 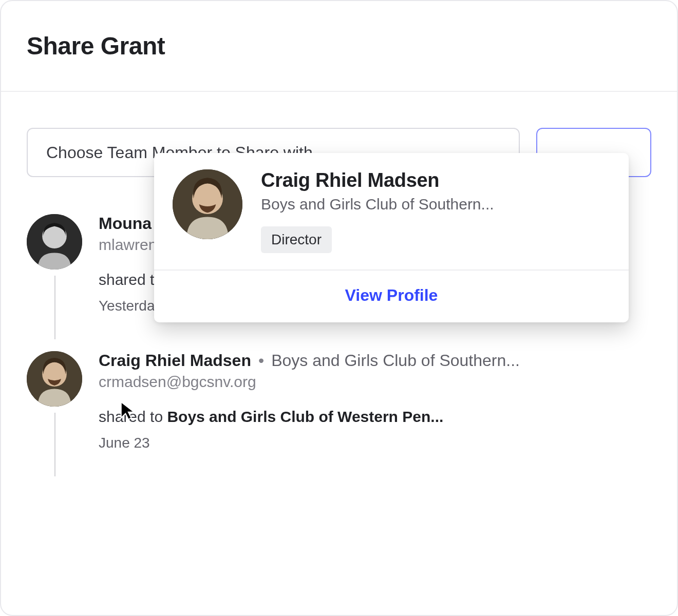 I want to click on popover-org: Boys and Girls Club of Southern..., so click(x=436, y=204).